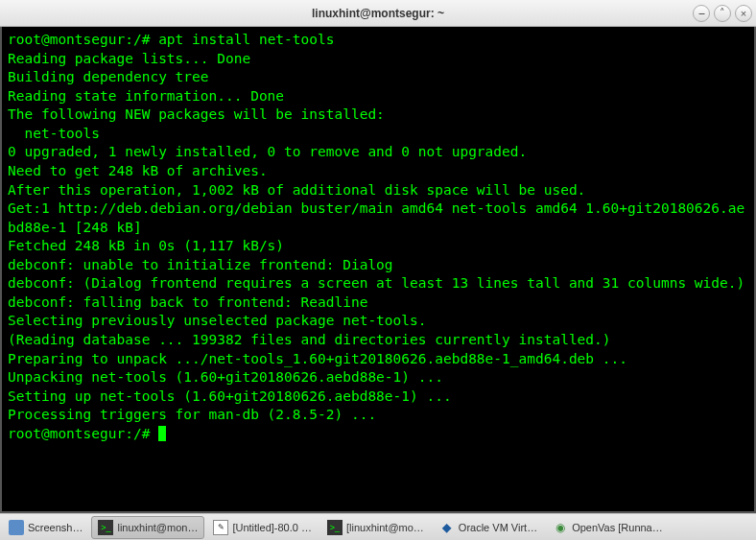 The image size is (756, 540). What do you see at coordinates (701, 13) in the screenshot?
I see `minimize-button: ‒` at bounding box center [701, 13].